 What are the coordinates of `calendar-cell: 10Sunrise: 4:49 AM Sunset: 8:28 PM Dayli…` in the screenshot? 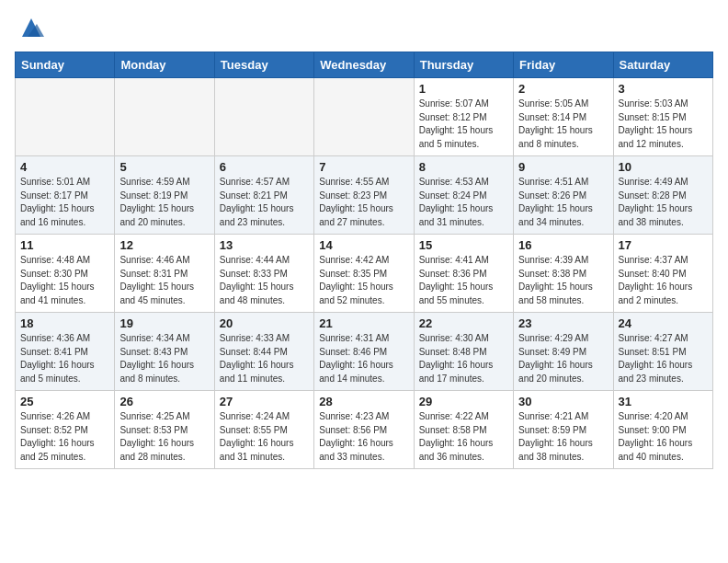 It's located at (663, 195).